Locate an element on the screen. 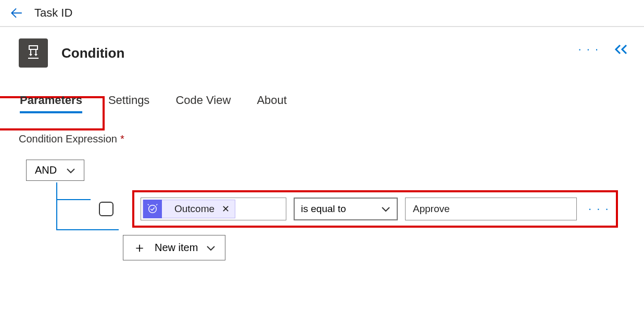 This screenshot has width=644, height=315. dynamic-content-icon is located at coordinates (153, 209).